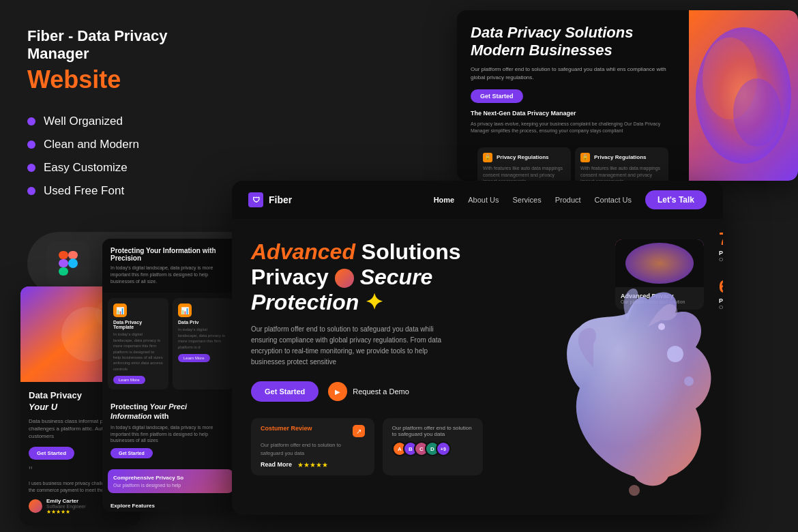  What do you see at coordinates (622, 164) in the screenshot?
I see `feature-card-2: 🔒 Privacy Regulations With features like…` at bounding box center [622, 164].